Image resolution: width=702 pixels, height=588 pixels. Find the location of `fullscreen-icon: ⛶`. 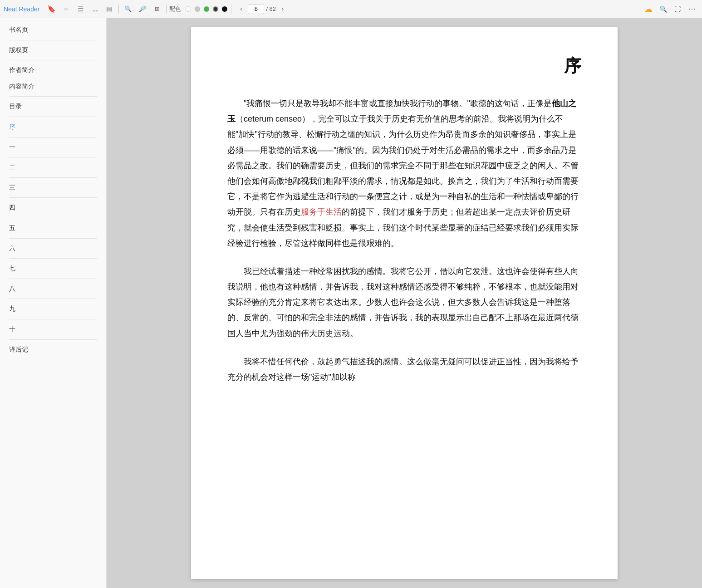

fullscreen-icon: ⛶ is located at coordinates (677, 9).